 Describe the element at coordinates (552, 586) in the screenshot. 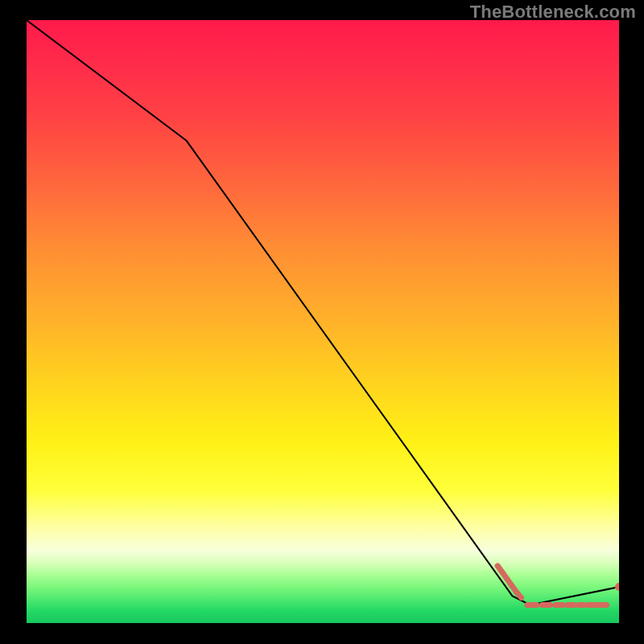

I see `optimal-zone-dashes` at that location.